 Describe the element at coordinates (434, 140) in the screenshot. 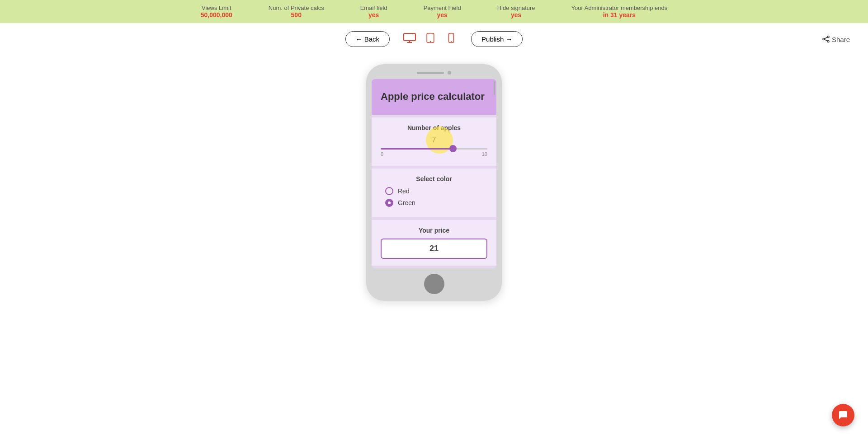

I see `slider-value: 7` at that location.